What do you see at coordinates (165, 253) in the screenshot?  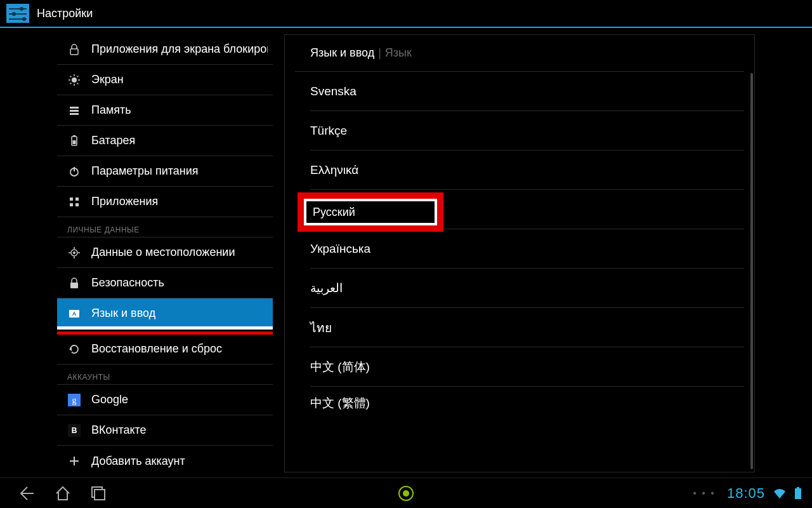 I see `sidebar-item-location: Данные о местоположении` at bounding box center [165, 253].